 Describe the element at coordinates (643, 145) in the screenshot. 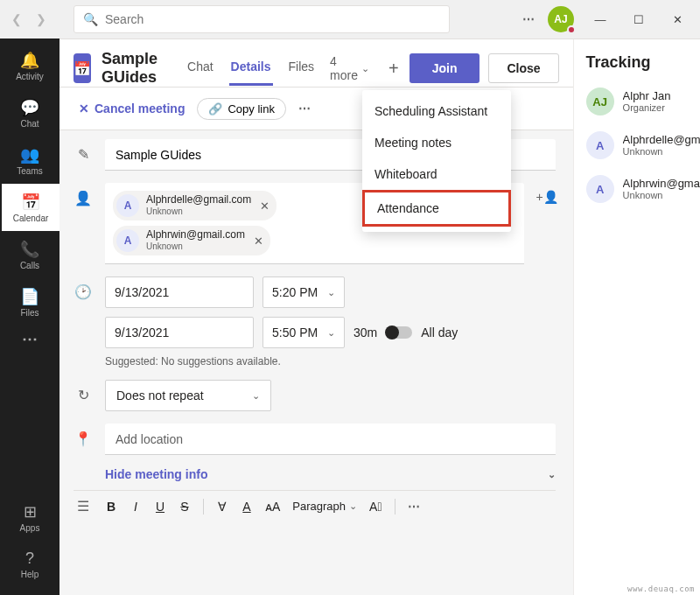

I see `tracking-person: A Alphrdelle@gmail.comUnknown` at that location.